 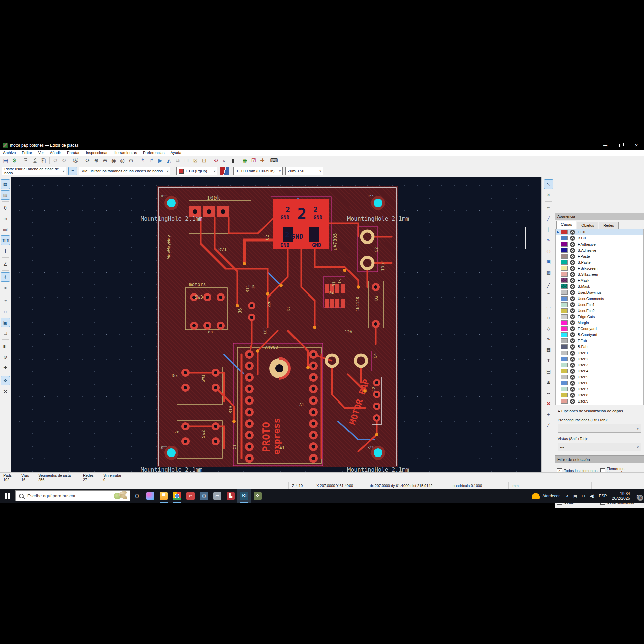 I want to click on layer-row-user.eco1: ▶User.Eco1, so click(x=600, y=305).